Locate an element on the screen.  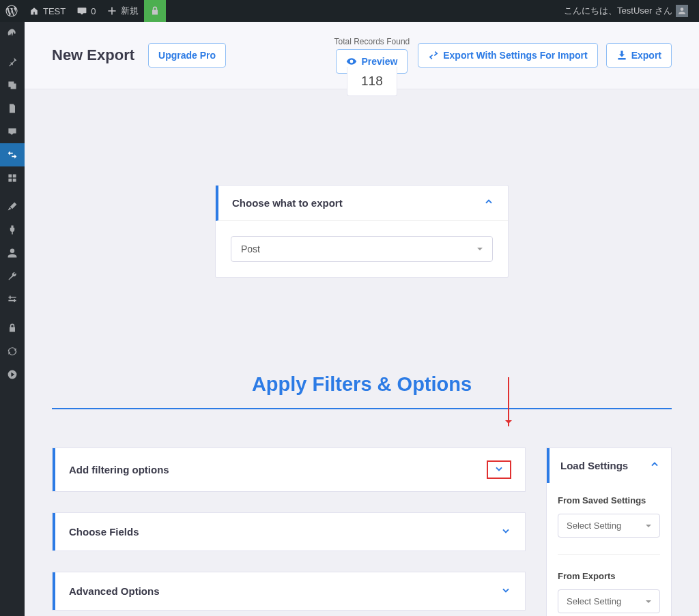
sidebar-dashboard is located at coordinates (12, 33).